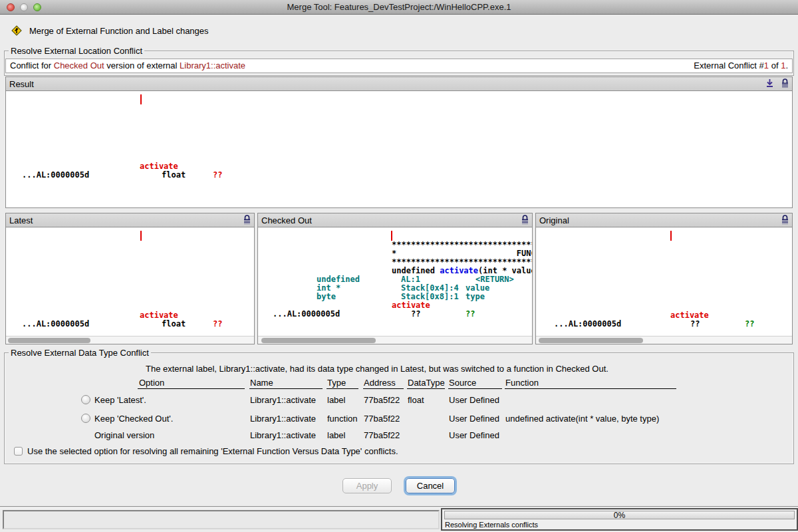  Describe the element at coordinates (392, 235) in the screenshot. I see `checkedout-listing-cursor` at that location.